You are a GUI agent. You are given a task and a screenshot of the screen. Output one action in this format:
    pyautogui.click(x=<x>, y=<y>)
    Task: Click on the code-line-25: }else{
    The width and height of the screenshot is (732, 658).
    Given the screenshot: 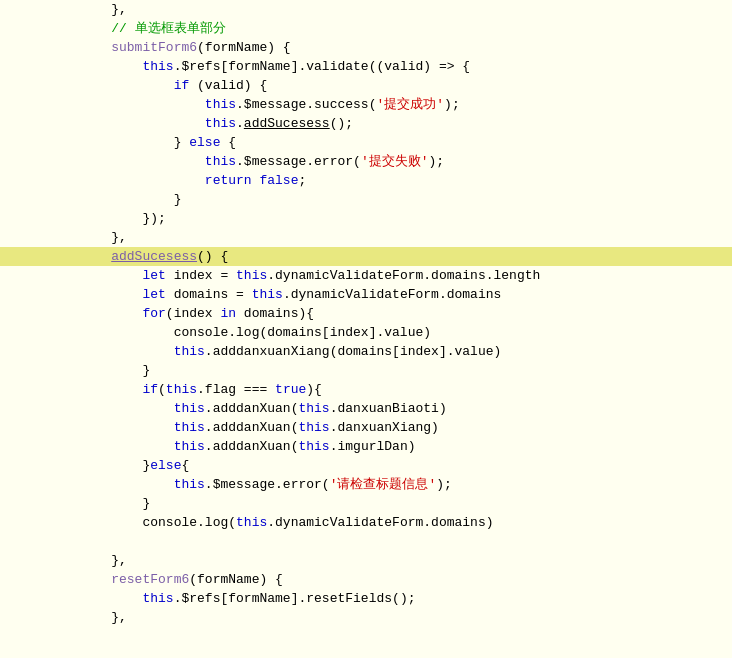 What is the action you would take?
    pyautogui.click(x=366, y=466)
    